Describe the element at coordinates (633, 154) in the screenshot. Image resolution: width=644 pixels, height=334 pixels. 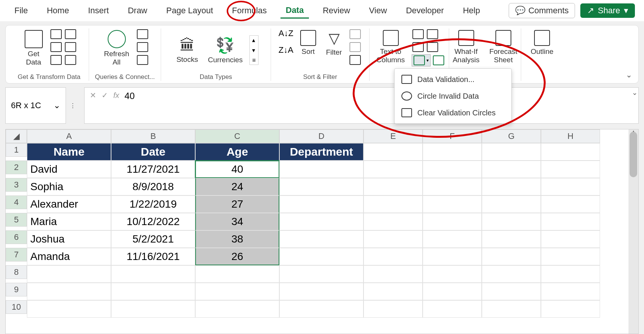
I see `scrollbar-thumb` at that location.